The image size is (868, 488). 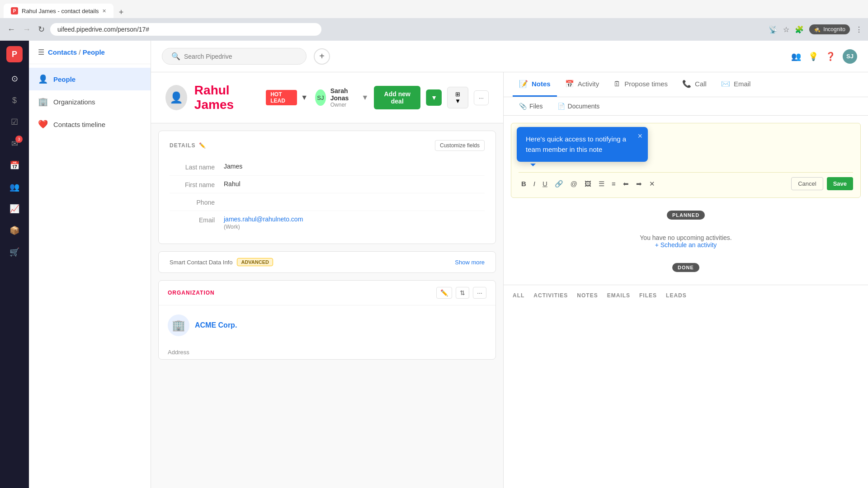 What do you see at coordinates (460, 145) in the screenshot?
I see `customize-fields-button: Customize fields` at bounding box center [460, 145].